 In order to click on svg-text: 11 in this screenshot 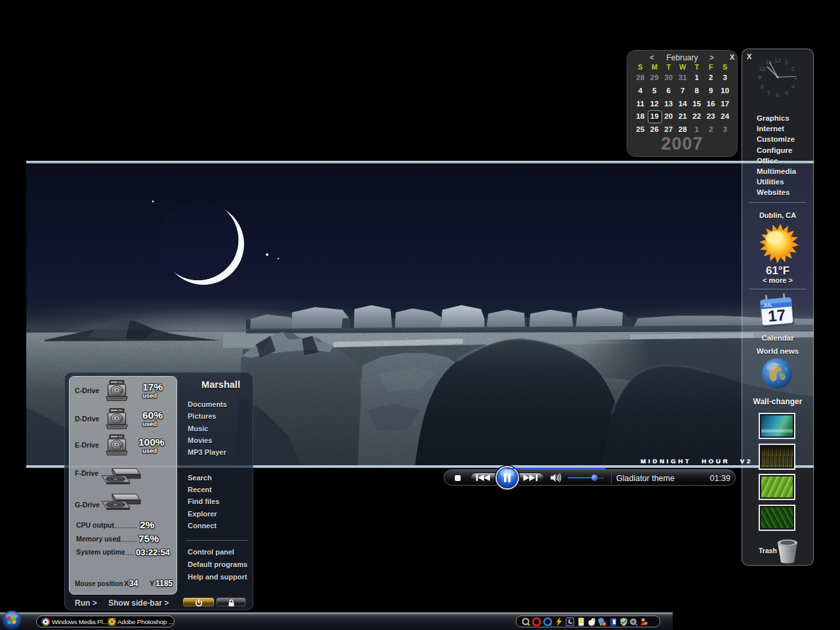, I will do `click(769, 62)`.